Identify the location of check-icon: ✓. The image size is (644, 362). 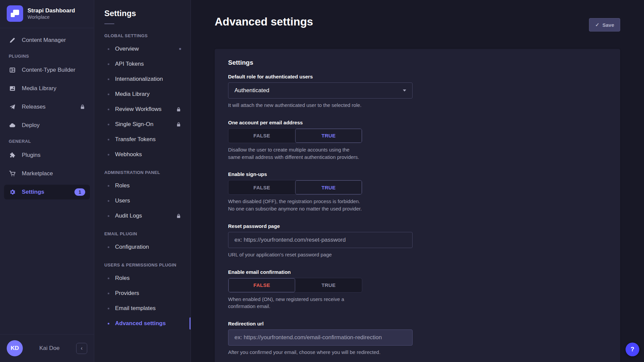
(597, 25).